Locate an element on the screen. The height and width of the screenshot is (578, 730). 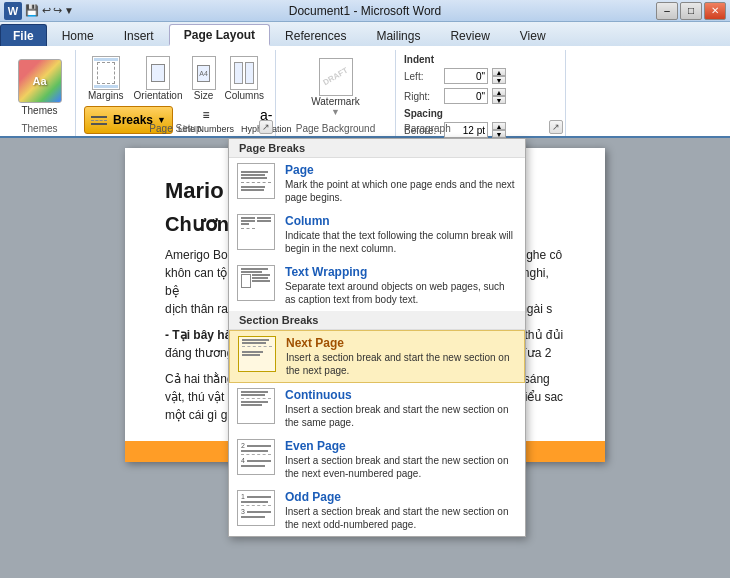
breaks-label: Breaks is located at coordinates (133, 120).